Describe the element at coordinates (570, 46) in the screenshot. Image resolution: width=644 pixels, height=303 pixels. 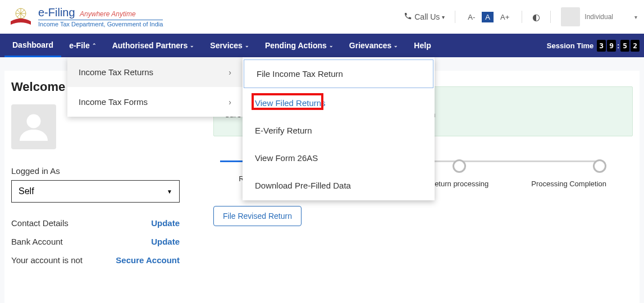
I see `session-label: Session Time` at that location.